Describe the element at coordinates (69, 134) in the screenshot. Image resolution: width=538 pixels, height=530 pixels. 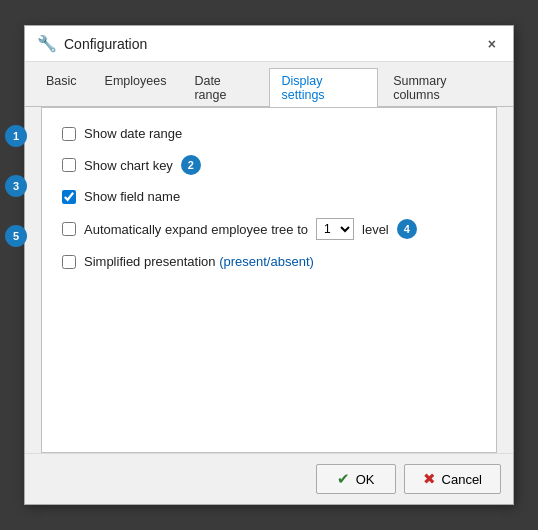
I see `checkbox-show-date-range` at that location.